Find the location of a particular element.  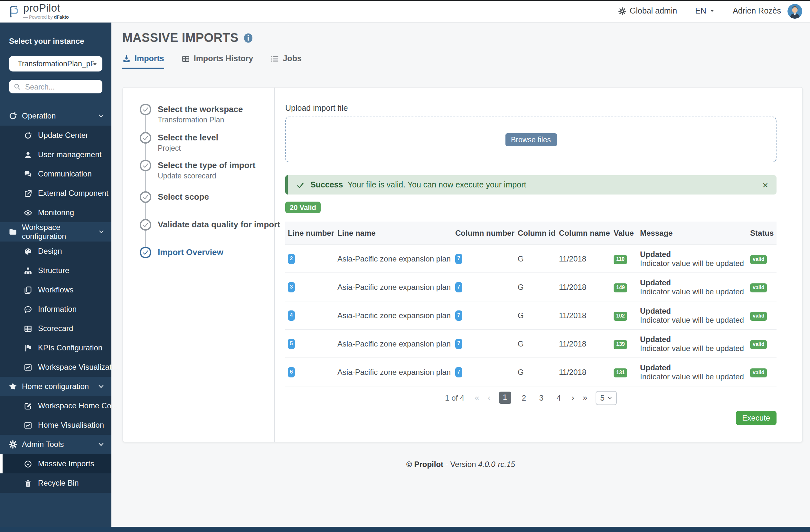

brand-logo: proPilot — Powered by dFakto is located at coordinates (38, 11).